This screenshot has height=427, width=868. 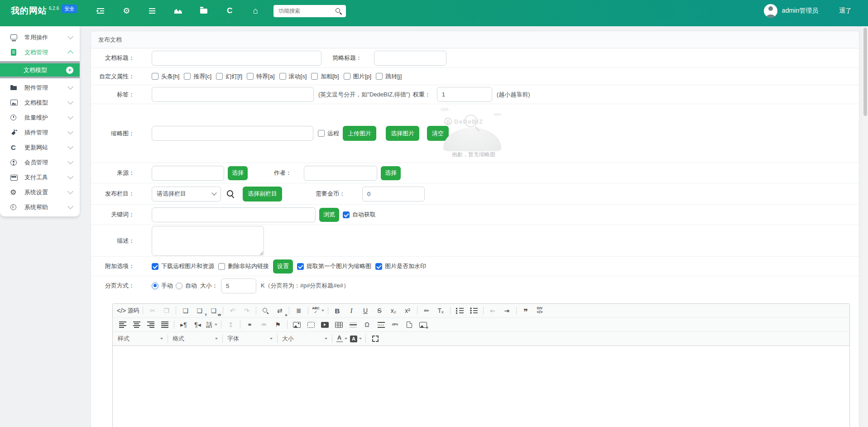 I want to click on author-input, so click(x=340, y=173).